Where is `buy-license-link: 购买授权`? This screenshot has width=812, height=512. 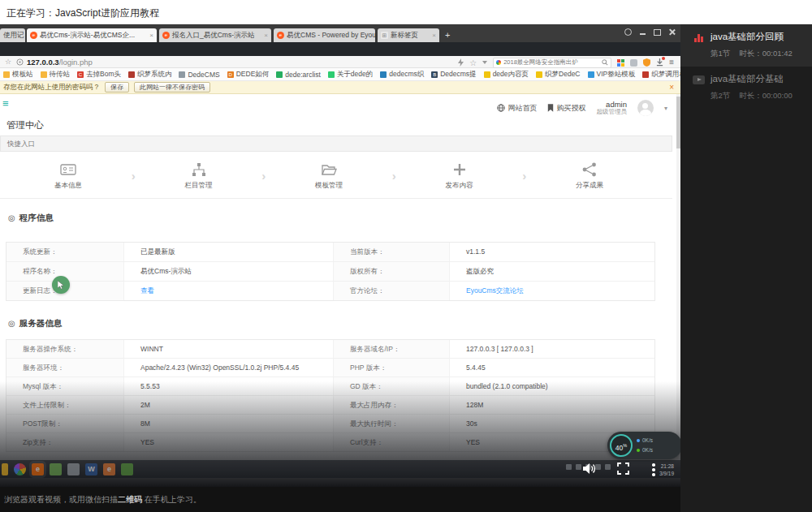 buy-license-link: 购买授权 is located at coordinates (567, 109).